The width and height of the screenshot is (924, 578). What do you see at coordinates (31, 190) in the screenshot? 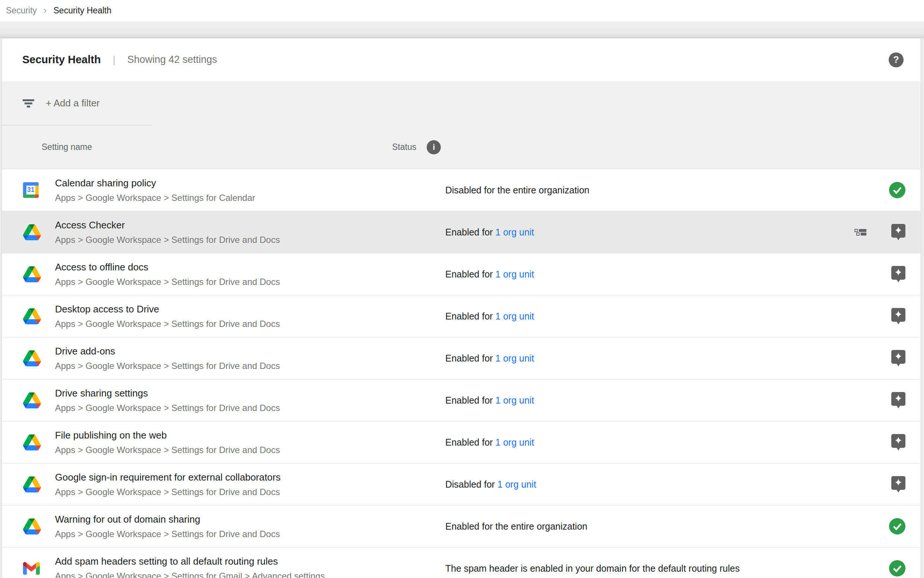
I see `google-calendar-icon: 31` at bounding box center [31, 190].